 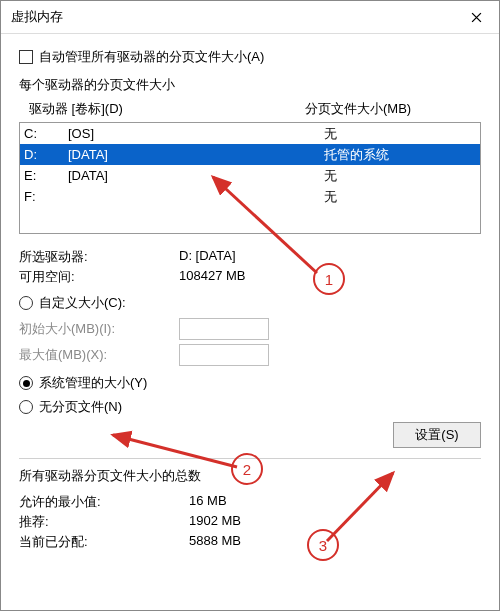 What do you see at coordinates (250, 257) in the screenshot?
I see `selected-drive: 所选驱动器: D: [DATA]` at bounding box center [250, 257].